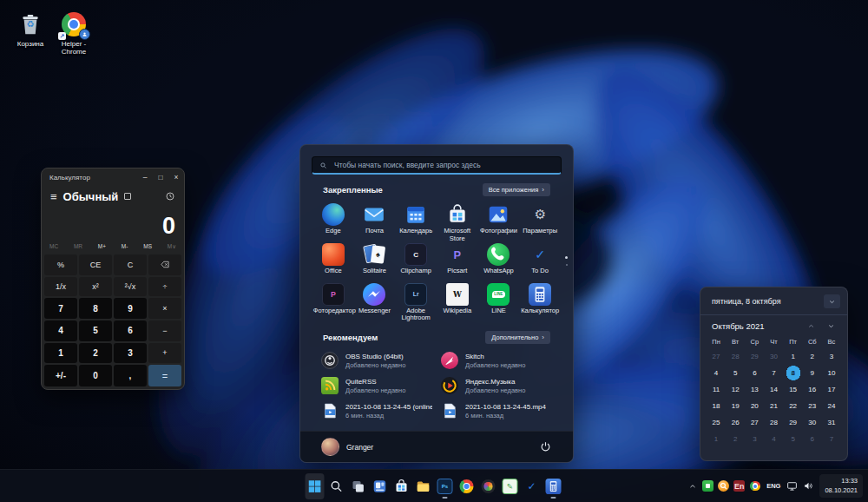 This screenshot has width=868, height=502. Describe the element at coordinates (95, 308) in the screenshot. I see `calc-key-8: 8` at that location.